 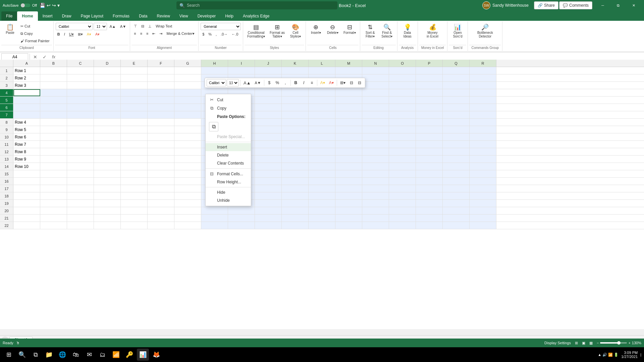 I want to click on cell-E5, so click(x=134, y=100).